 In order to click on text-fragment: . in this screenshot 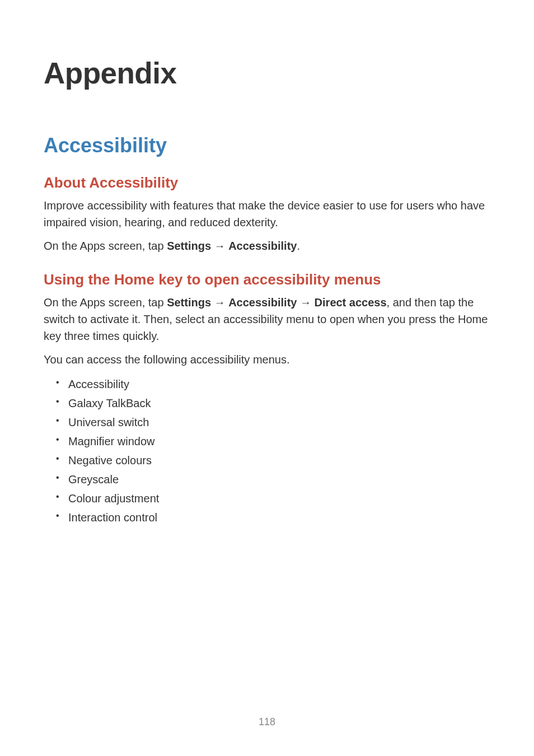, I will do `click(298, 246)`.